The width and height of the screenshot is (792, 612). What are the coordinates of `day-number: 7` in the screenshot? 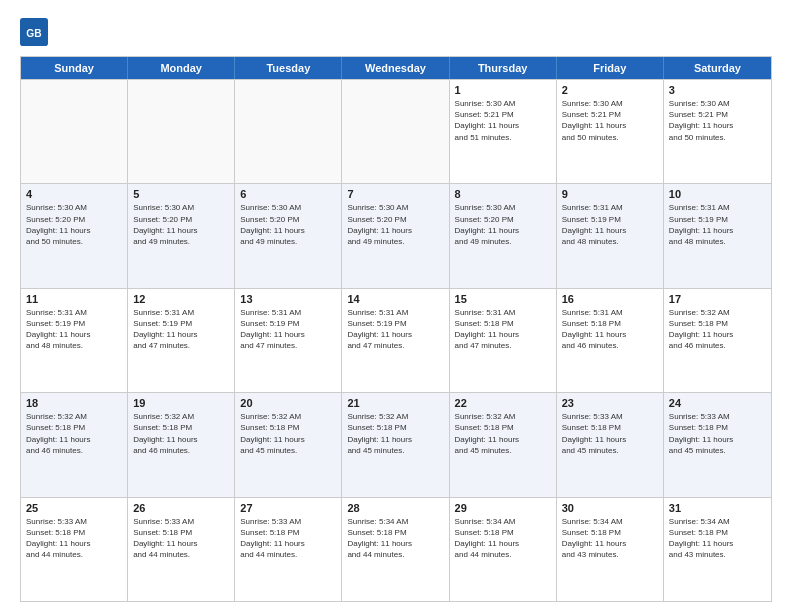 It's located at (395, 194).